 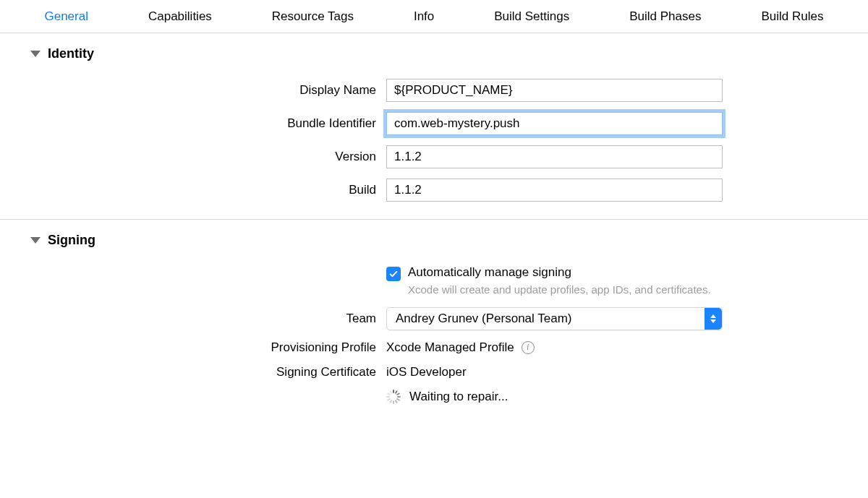 I want to click on tab-build-settings: Build Settings, so click(x=532, y=17).